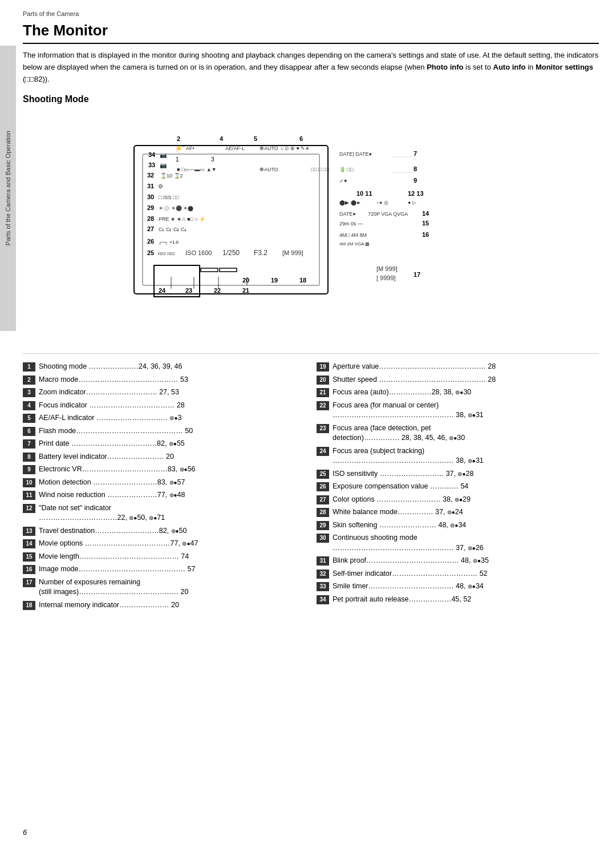  I want to click on row-text: Focus area (subject tracking)………………………………, so click(465, 457).